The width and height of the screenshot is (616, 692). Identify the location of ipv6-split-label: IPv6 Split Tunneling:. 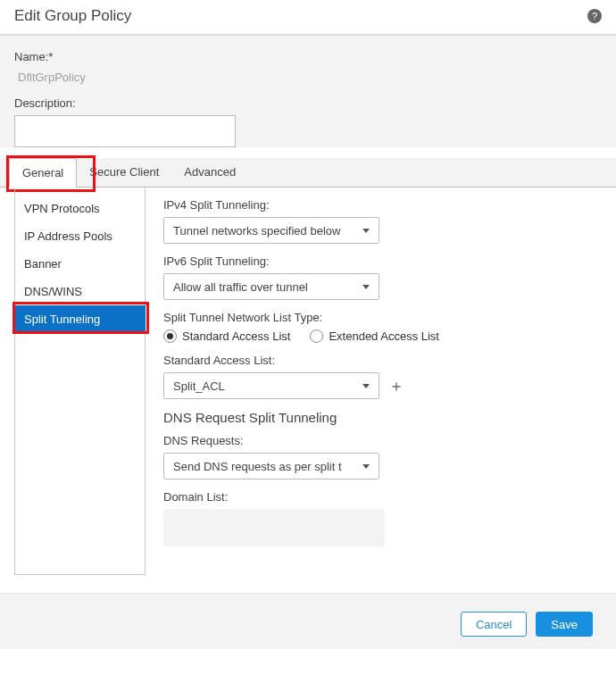
(380, 261).